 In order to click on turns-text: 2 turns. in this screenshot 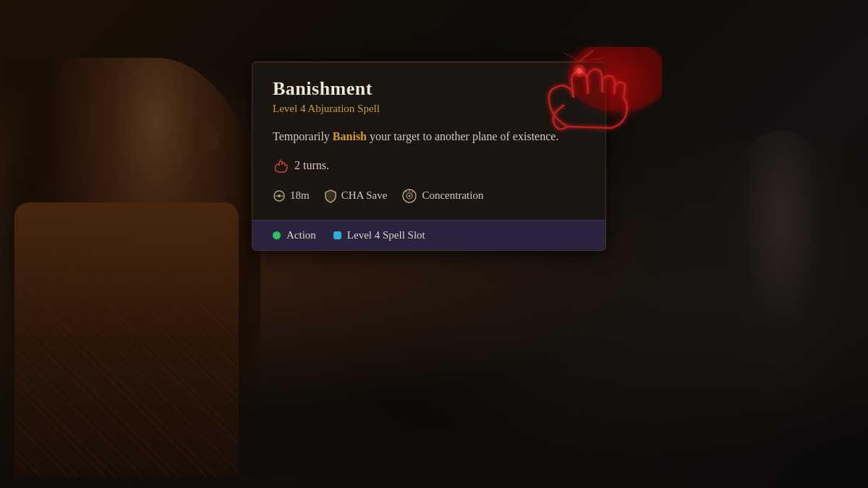, I will do `click(312, 166)`.